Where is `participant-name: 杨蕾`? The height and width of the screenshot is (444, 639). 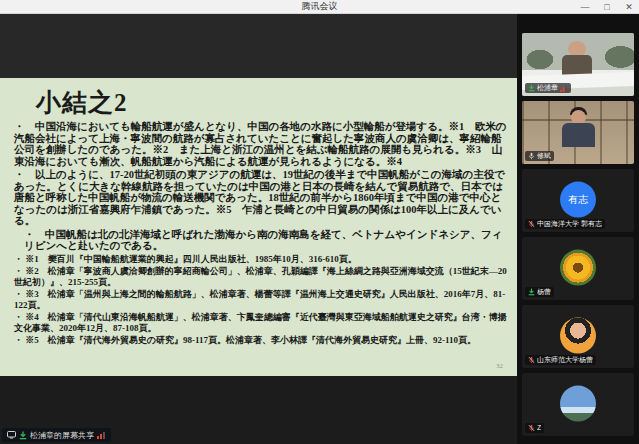 participant-name: 杨蕾 is located at coordinates (544, 292).